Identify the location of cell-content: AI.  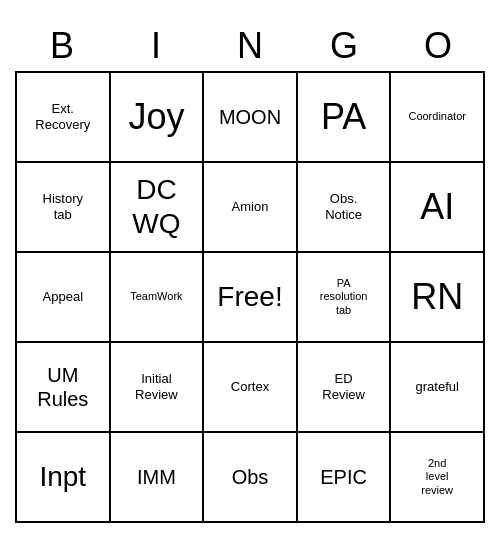
(437, 206).